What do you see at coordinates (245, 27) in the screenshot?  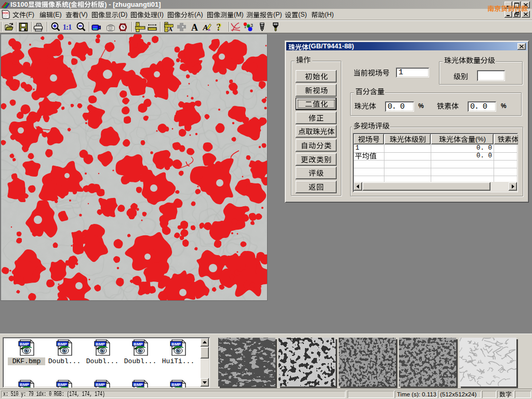 I see `svg-text: 1` at bounding box center [245, 27].